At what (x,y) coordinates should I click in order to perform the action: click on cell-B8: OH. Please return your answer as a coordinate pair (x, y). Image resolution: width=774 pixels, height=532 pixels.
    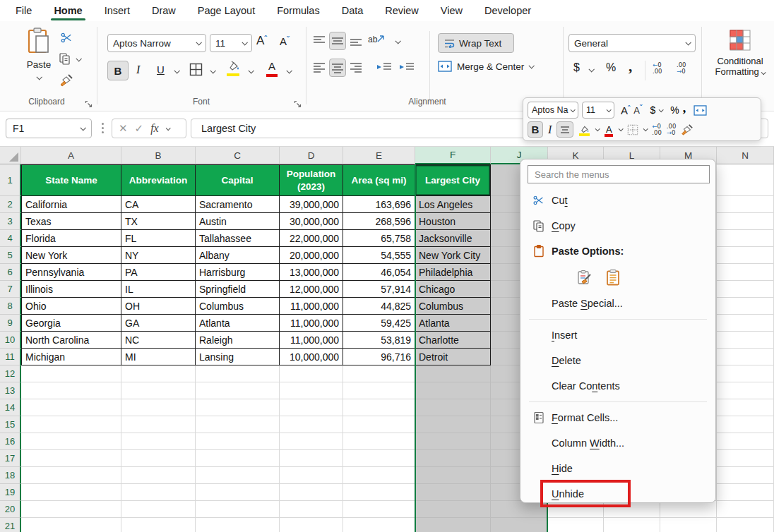
    Looking at the image, I should click on (158, 306).